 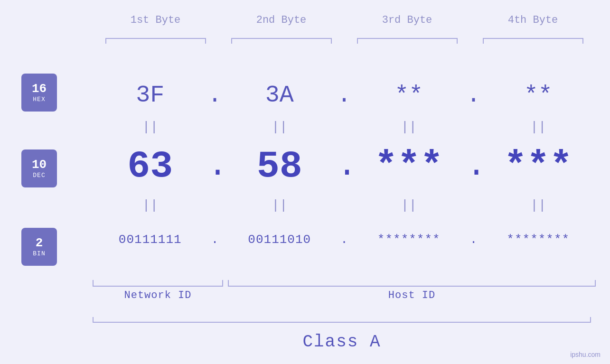 I want to click on host-bracket, so click(x=412, y=283).